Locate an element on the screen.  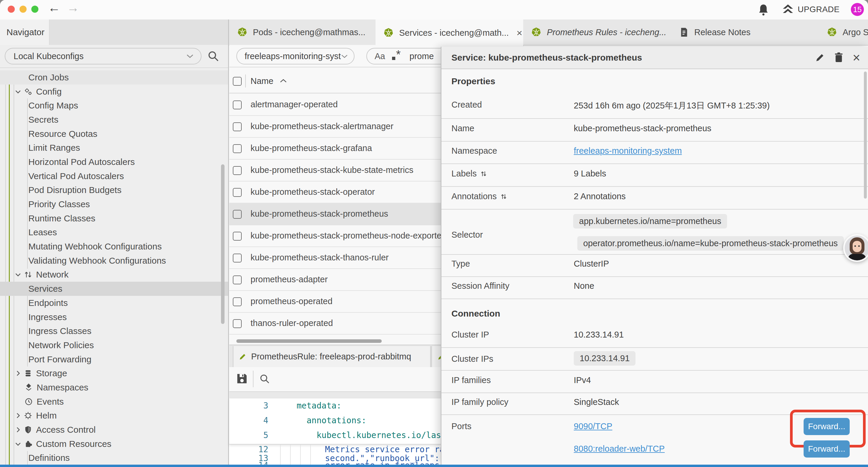
property-value: SingleStack is located at coordinates (596, 402).